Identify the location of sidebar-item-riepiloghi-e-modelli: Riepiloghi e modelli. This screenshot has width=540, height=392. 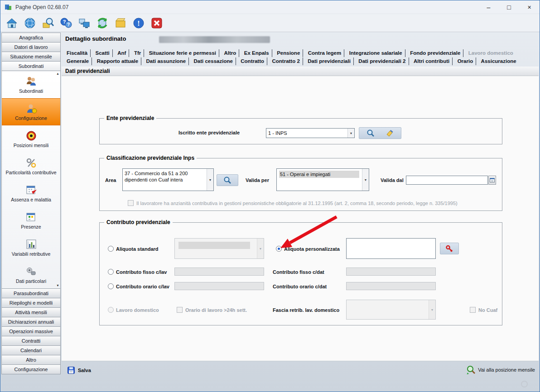
(31, 303).